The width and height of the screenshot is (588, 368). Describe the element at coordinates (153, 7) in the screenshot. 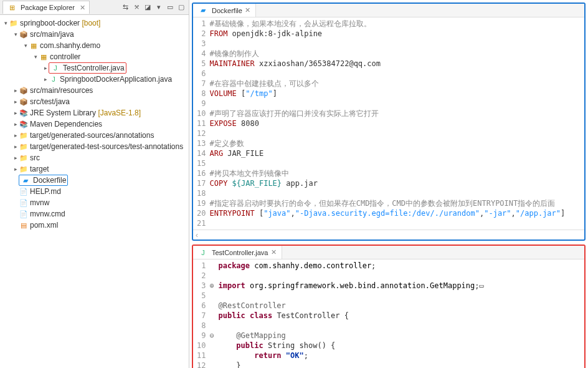

I see `panel-toolbar: ⇆ ⤧ ◪ ▾ ▭ ▢` at that location.